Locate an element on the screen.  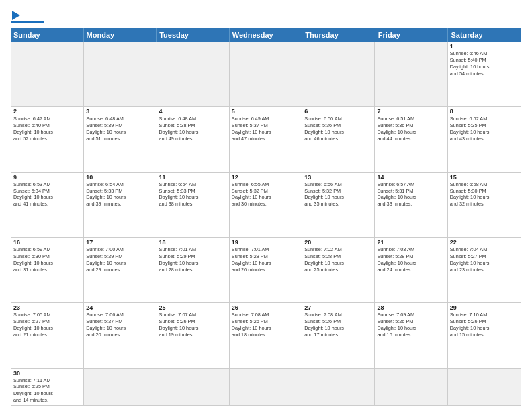
day-number: 15 is located at coordinates (484, 177).